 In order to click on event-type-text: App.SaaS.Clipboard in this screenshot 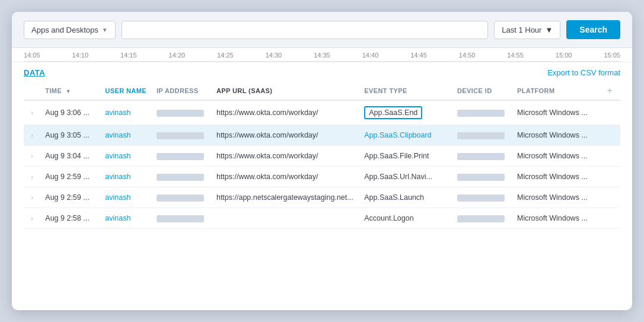, I will do `click(397, 135)`.